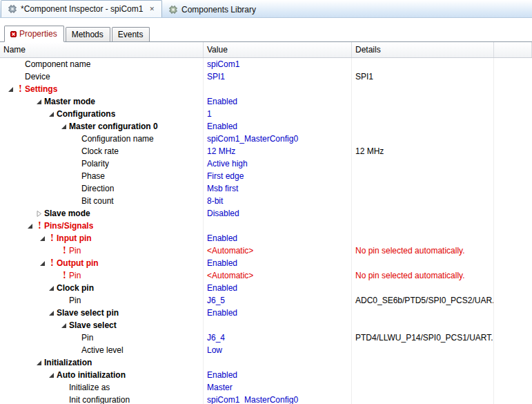  What do you see at coordinates (277, 164) in the screenshot?
I see `row-value: Active high` at bounding box center [277, 164].